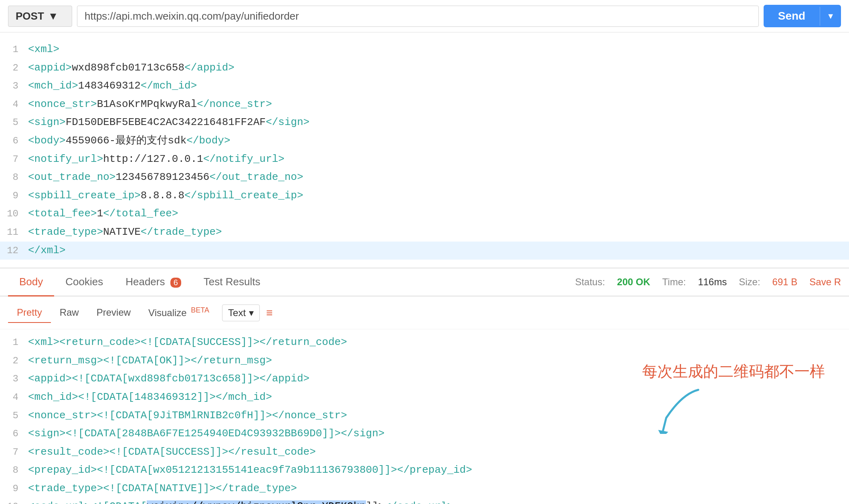  What do you see at coordinates (825, 282) in the screenshot?
I see `save-response-button: Save R` at bounding box center [825, 282].